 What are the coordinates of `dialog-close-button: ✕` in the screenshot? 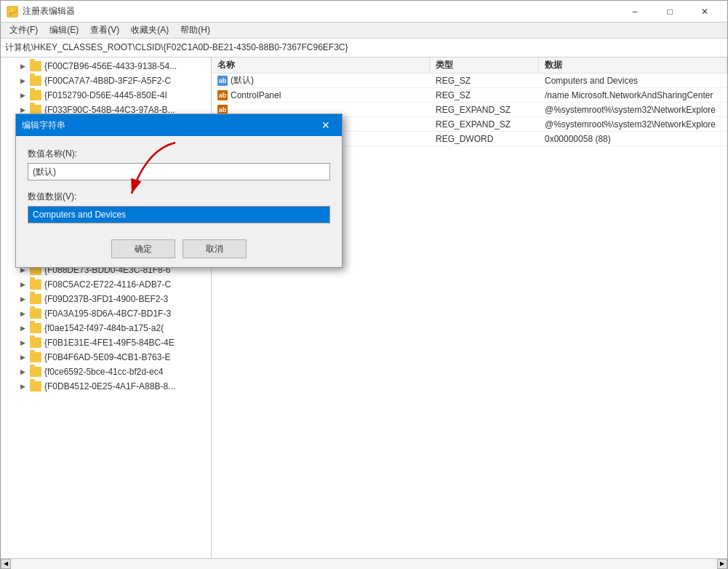 It's located at (326, 125).